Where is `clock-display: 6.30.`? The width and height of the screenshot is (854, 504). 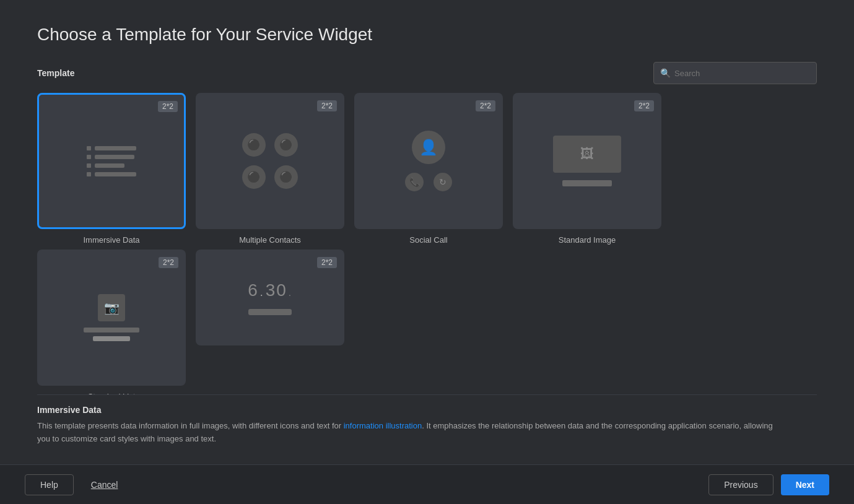
clock-display: 6.30. is located at coordinates (270, 290).